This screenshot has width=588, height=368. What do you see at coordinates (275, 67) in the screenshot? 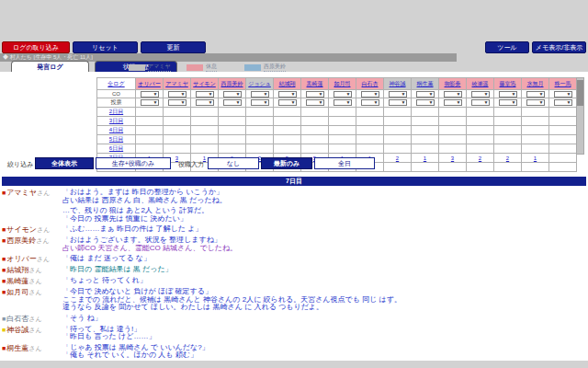
I see `legend-label: 西原美鈴` at bounding box center [275, 67].